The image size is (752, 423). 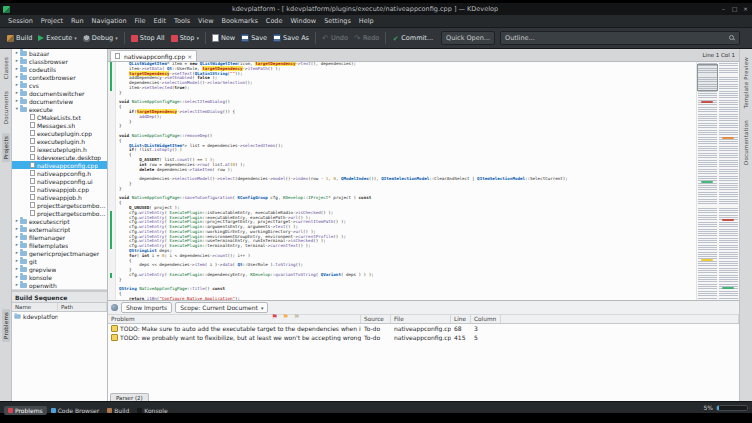 I want to click on project-icon, so click(x=17, y=316).